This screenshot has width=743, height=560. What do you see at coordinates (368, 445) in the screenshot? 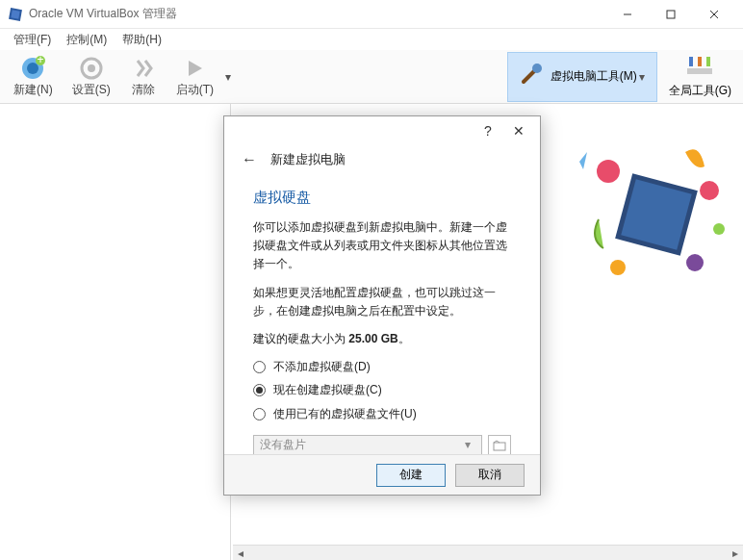
I see `disk-file-select: 没有盘片 ▾` at bounding box center [368, 445].